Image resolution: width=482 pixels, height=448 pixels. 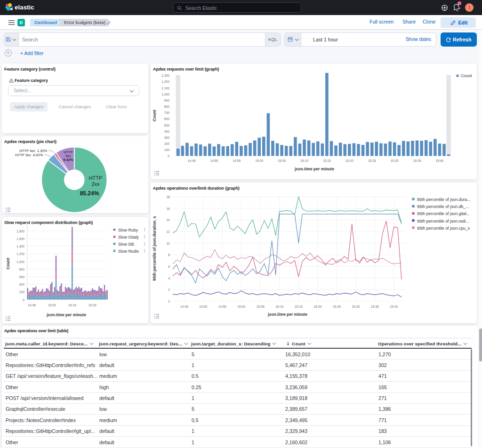 What do you see at coordinates (443, 200) in the screenshot?
I see `svg-text: 95th percentile of json.dura..` at bounding box center [443, 200].